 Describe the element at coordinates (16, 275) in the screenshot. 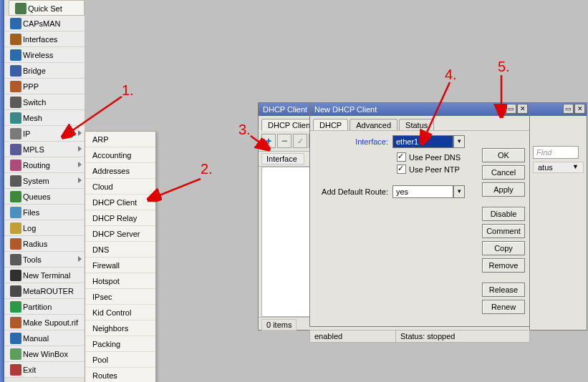

I see `new-terminal-icon` at that location.